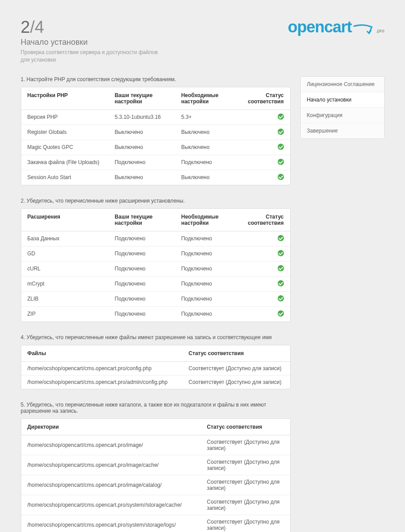 This screenshot has width=405, height=532. Describe the element at coordinates (342, 131) in the screenshot. I see `sidebar-step-item: Завершение` at that location.